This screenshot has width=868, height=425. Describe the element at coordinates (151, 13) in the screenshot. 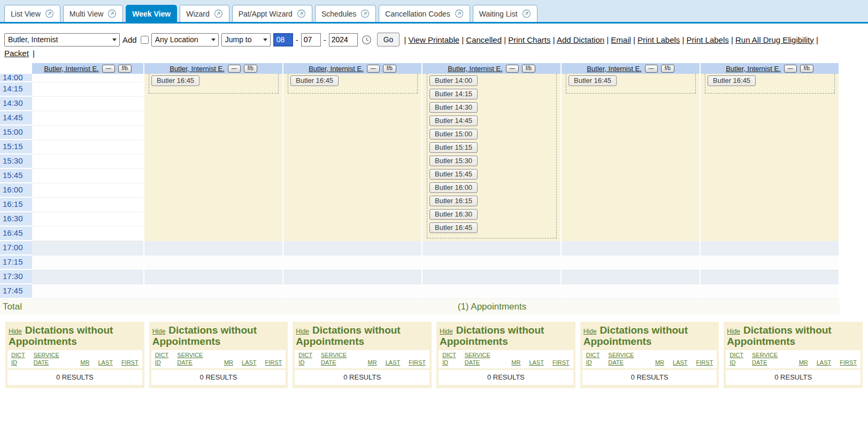

I see `tab-week-view: Week View` at that location.